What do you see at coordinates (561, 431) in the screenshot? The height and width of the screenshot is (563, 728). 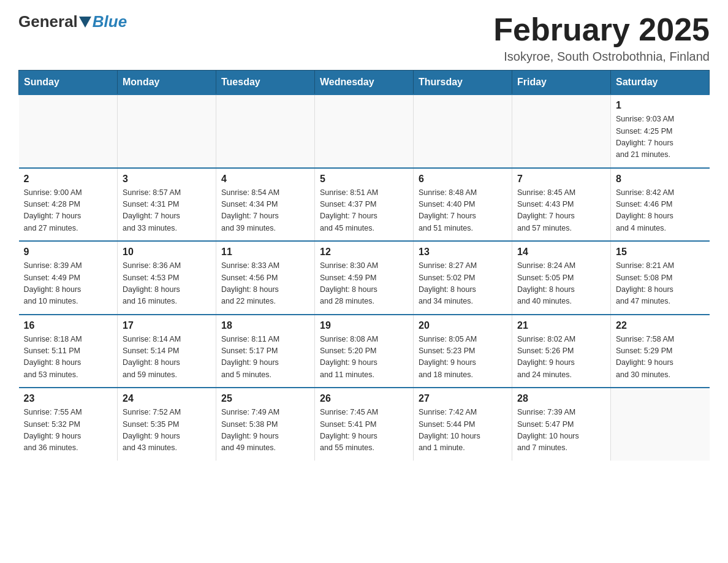 I see `day-info: Sunrise: 7:39 AMSunset: 5:47 PMDaylight:…` at bounding box center [561, 431].